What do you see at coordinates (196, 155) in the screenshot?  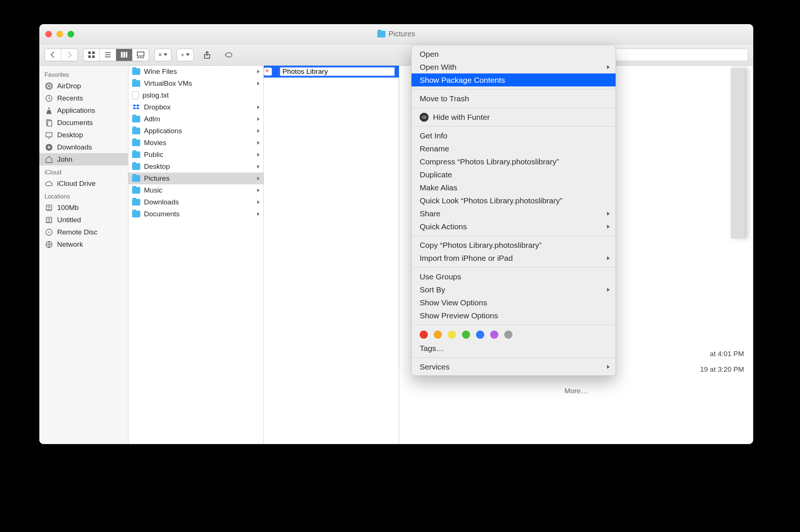 I see `column-item: Public` at bounding box center [196, 155].